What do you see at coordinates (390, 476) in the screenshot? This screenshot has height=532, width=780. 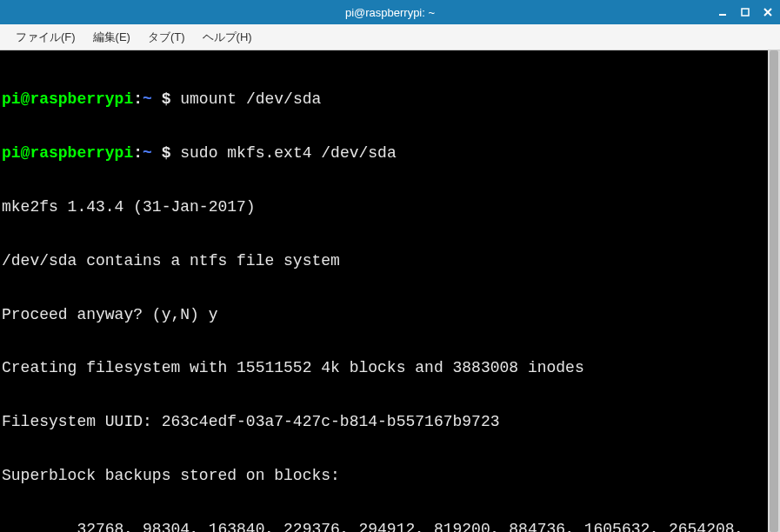 I see `terminal-output: Superblock backups stored on blocks:` at bounding box center [390, 476].